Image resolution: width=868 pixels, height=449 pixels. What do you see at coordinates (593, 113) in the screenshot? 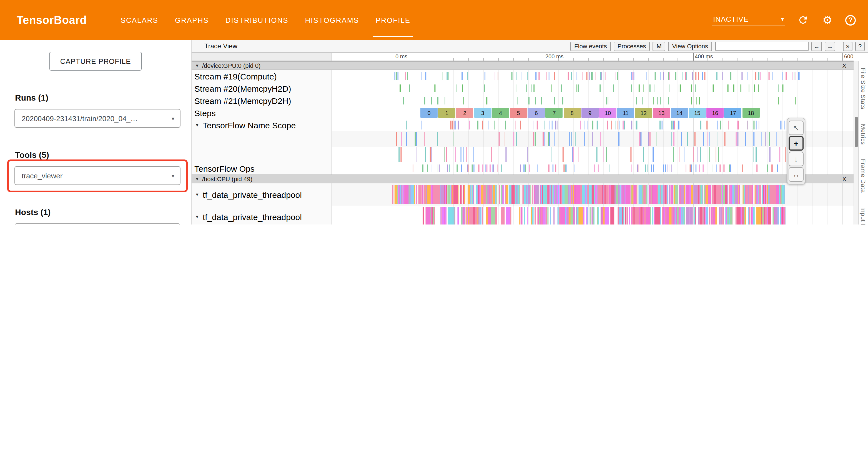
I see `row-track: 0123456789101112131415161718` at bounding box center [593, 113].